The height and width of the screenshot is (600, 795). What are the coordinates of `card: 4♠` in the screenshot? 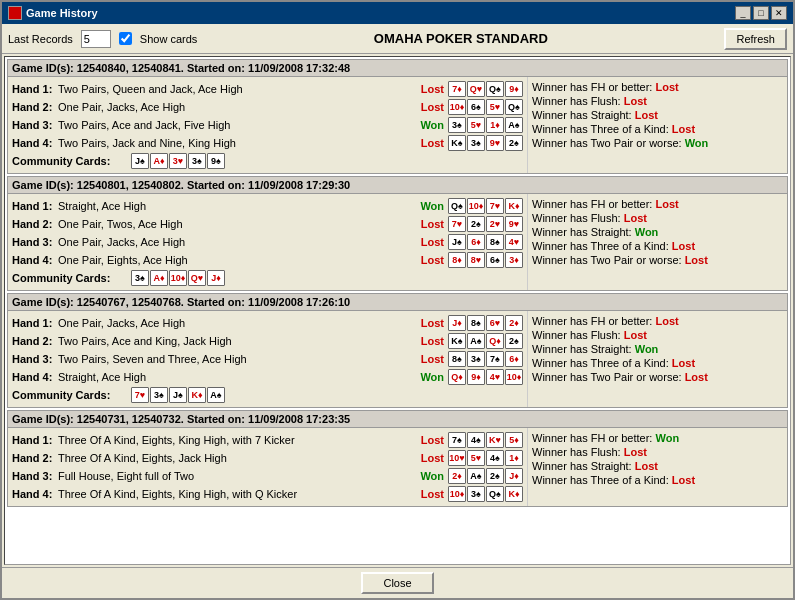 It's located at (476, 440).